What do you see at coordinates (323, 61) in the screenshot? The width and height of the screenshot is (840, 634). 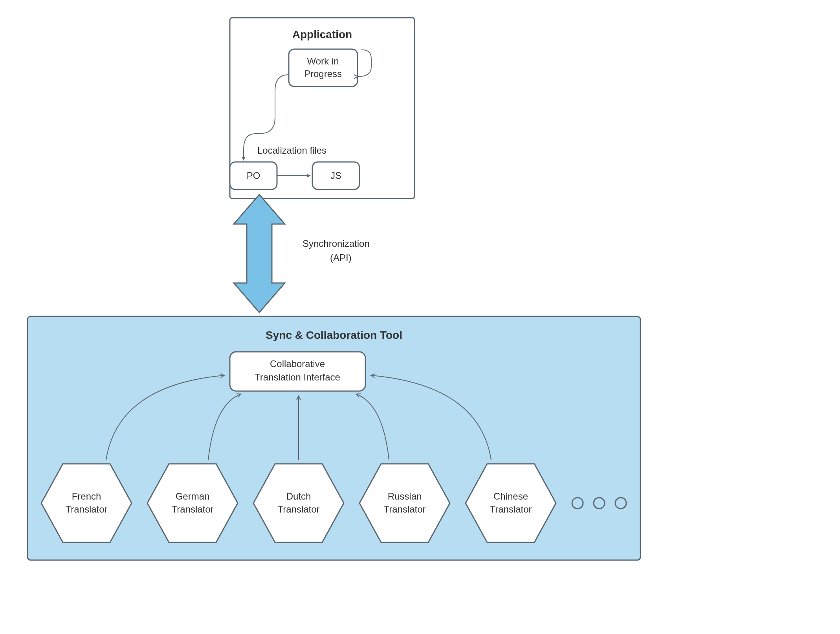 I see `wip-line1: Work in` at bounding box center [323, 61].